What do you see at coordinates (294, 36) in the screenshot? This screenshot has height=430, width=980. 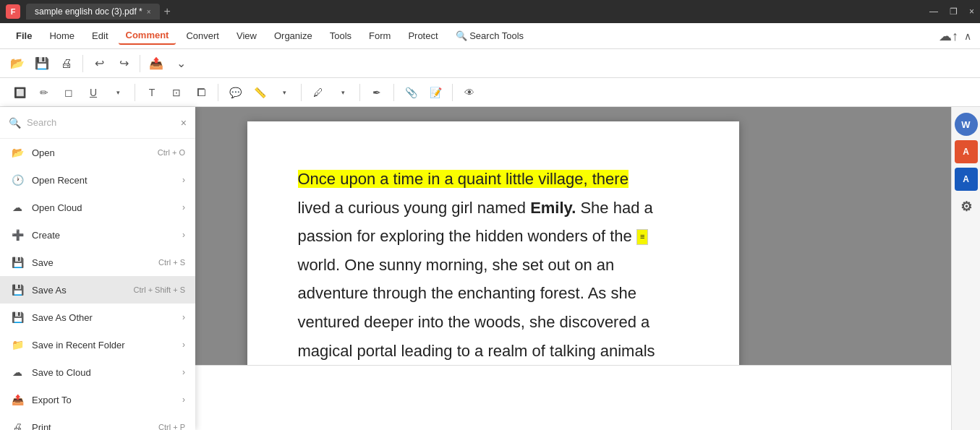 I see `menu-organize: Organize` at bounding box center [294, 36].